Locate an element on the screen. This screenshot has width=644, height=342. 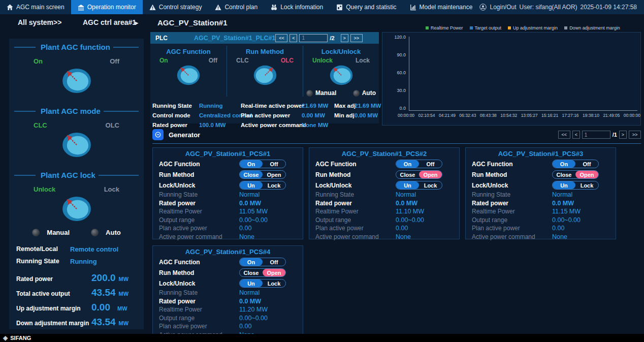
plc-running-state-value: Running is located at coordinates (220, 106).